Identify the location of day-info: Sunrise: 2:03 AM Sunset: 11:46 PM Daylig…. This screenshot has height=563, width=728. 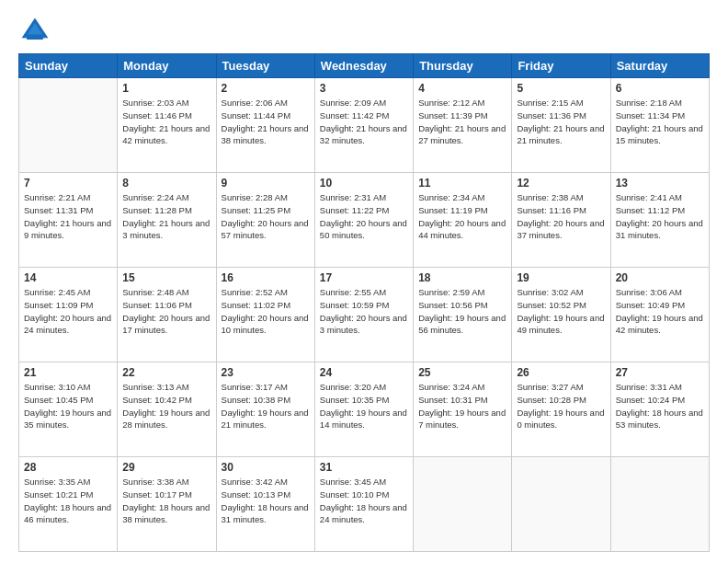
(166, 121).